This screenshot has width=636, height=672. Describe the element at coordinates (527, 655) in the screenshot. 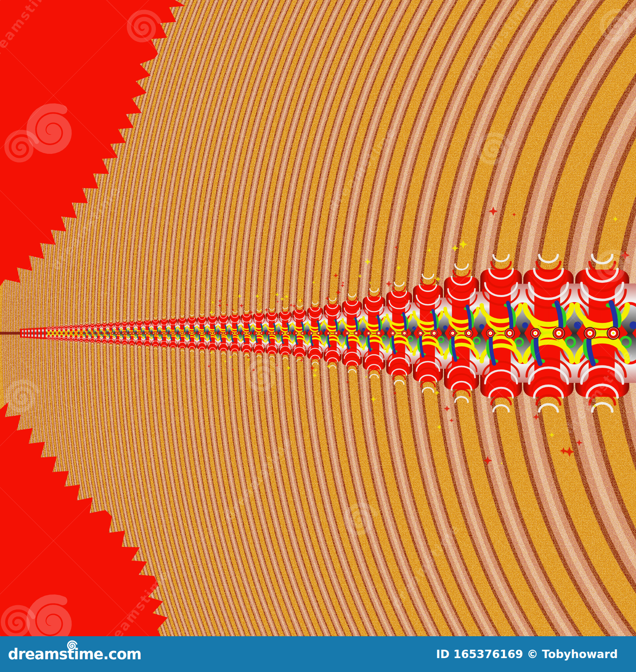

I see `image-credit: ID 165376169 © Tobyhoward` at that location.